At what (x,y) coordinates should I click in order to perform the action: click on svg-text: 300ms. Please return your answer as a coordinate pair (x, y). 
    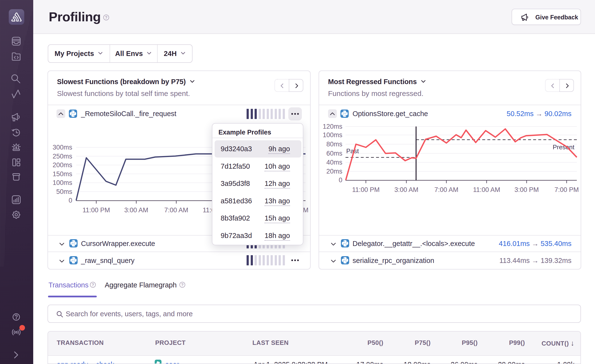
    Looking at the image, I should click on (63, 147).